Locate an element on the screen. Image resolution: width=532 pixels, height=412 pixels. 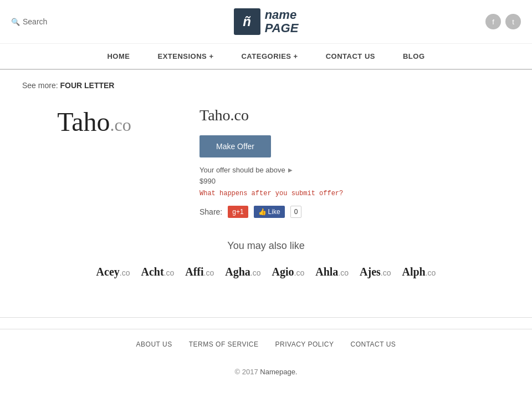
make-offer-button: Make Offer is located at coordinates (235, 146).